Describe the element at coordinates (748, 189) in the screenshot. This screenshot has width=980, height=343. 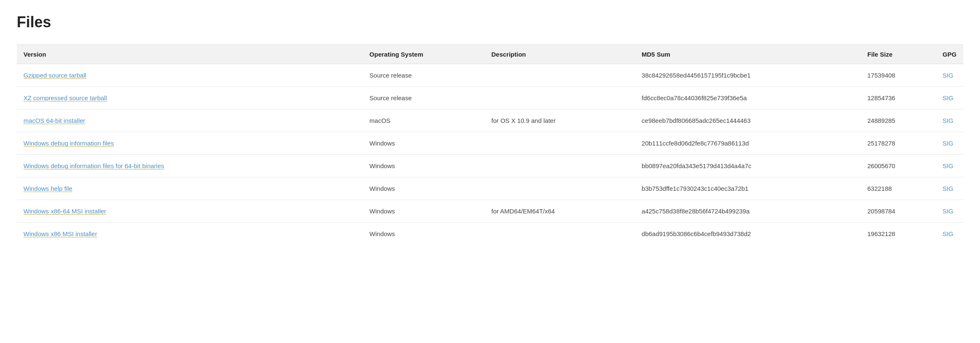
I see `md5-cell: b3b753dffe1c7930243c1c40ec3a72b1` at that location.